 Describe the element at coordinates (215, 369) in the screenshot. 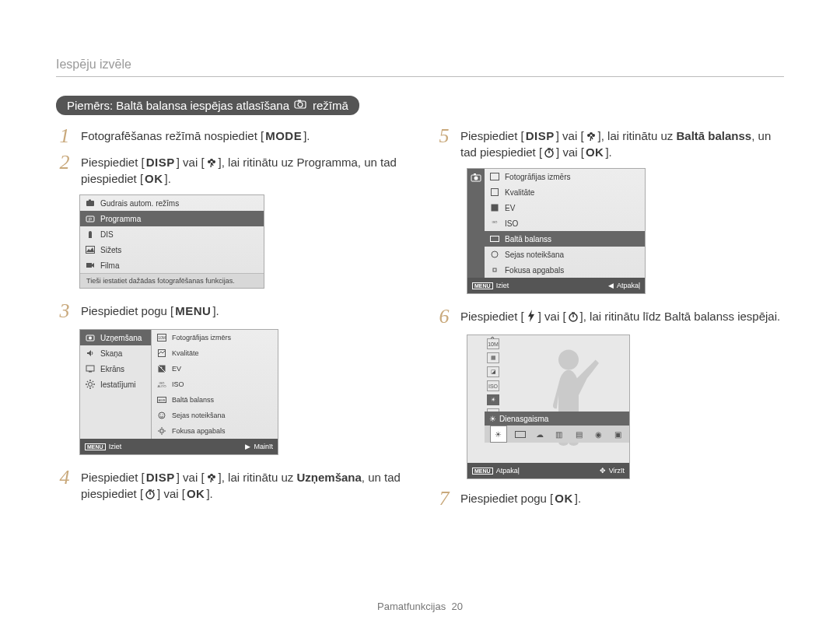

I see `list-item: +EV` at that location.